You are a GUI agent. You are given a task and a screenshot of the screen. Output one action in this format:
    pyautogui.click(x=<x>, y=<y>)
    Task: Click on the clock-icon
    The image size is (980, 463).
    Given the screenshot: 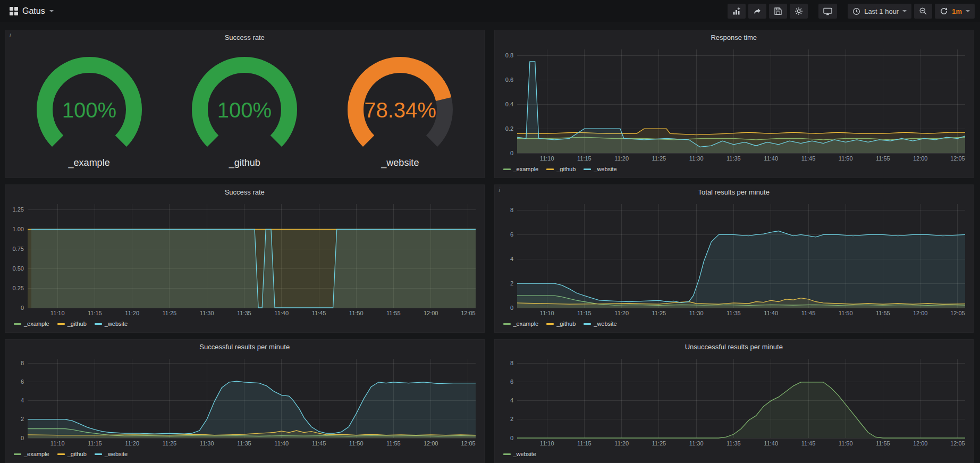 What is the action you would take?
    pyautogui.click(x=857, y=12)
    